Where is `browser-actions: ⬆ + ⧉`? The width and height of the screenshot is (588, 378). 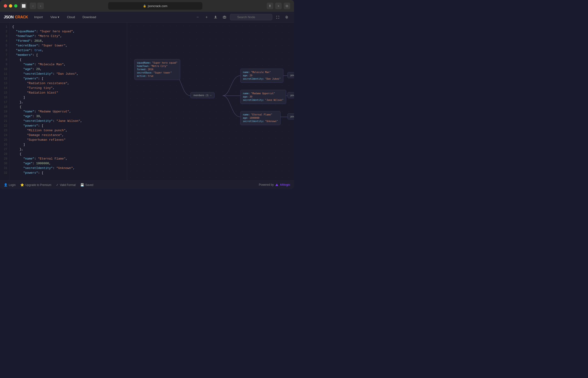
browser-actions: ⬆ + ⧉ is located at coordinates (278, 6).